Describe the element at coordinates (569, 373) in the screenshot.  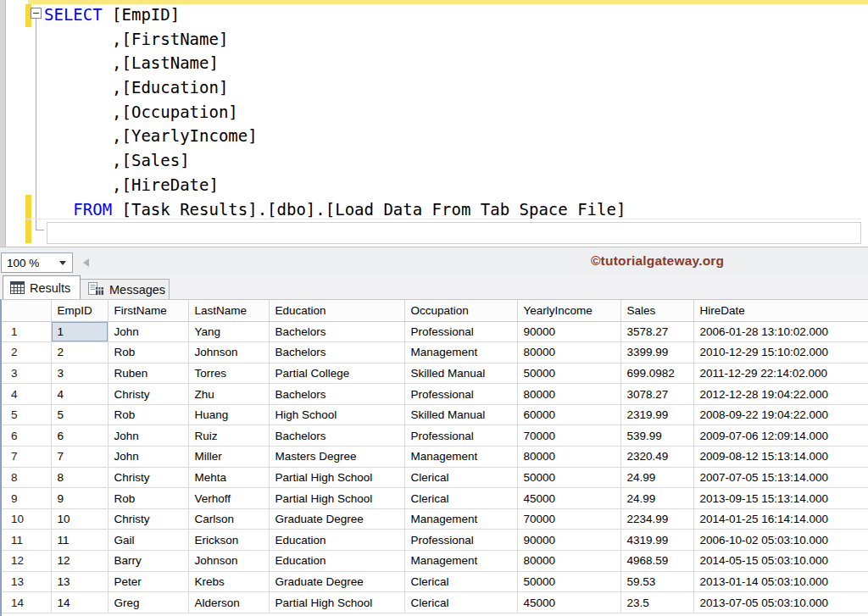
I see `grid-cell: 50000` at that location.